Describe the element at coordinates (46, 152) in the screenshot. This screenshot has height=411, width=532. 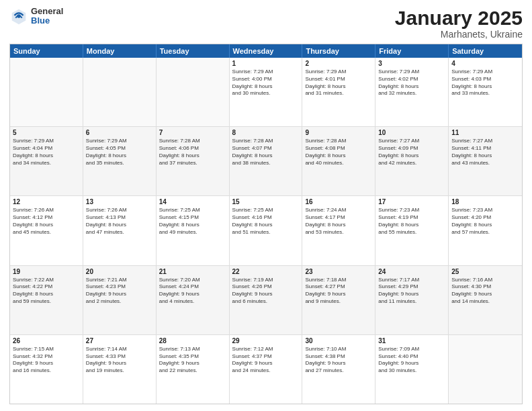
I see `day-content: Sunrise: 7:29 AM Sunset: 4:04 PM Dayligh…` at that location.